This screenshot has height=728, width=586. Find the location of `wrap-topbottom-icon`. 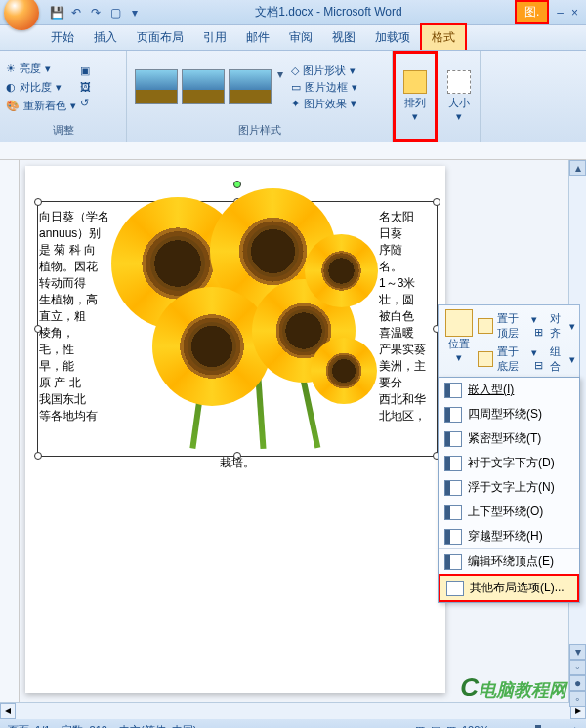

wrap-topbottom-icon is located at coordinates (453, 512).